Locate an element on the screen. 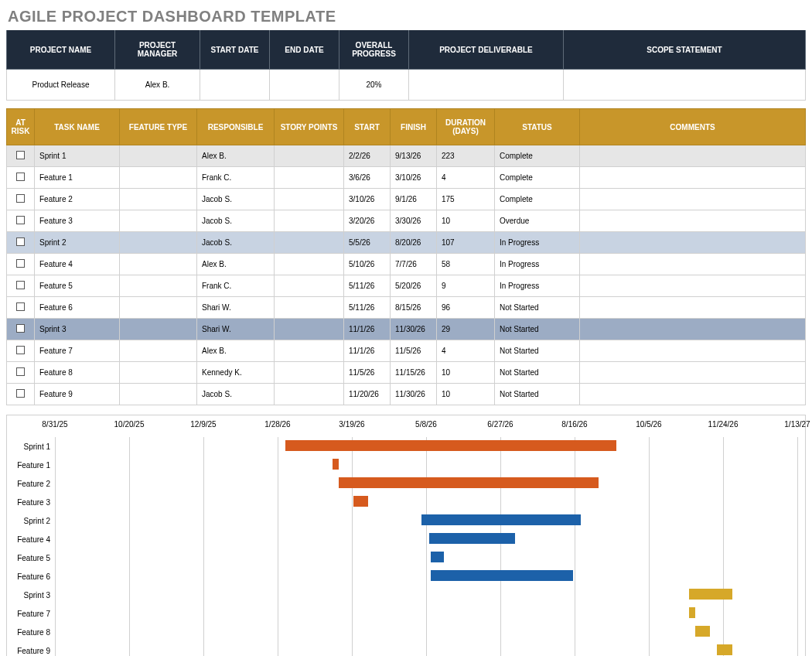 The image size is (812, 656). val-deliverable is located at coordinates (486, 85).